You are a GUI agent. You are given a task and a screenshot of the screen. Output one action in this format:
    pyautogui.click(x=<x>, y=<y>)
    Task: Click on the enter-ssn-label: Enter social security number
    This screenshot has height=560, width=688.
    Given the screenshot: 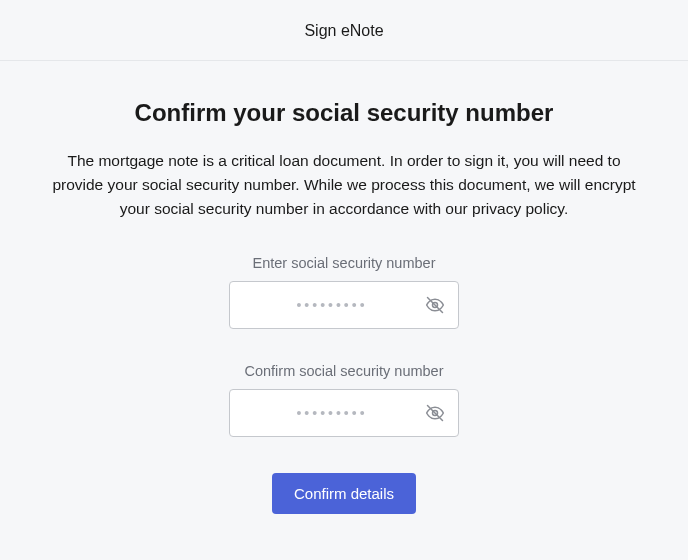 What is the action you would take?
    pyautogui.click(x=344, y=263)
    